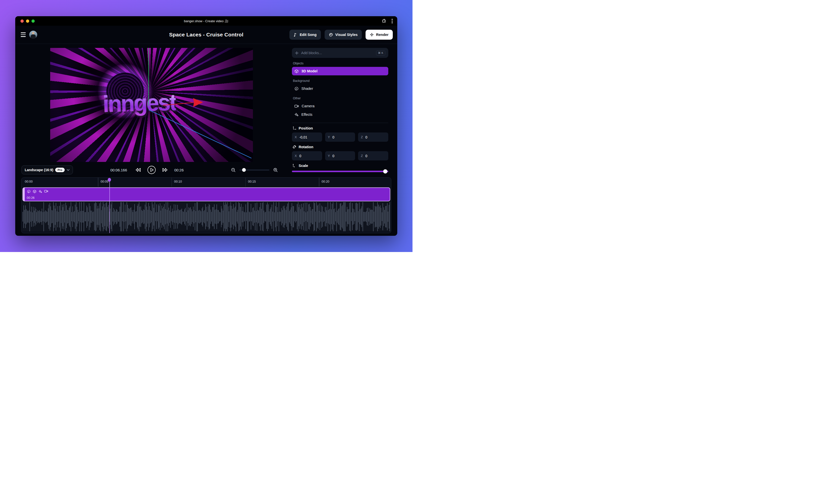  Describe the element at coordinates (319, 182) in the screenshot. I see `ruler-gridline` at that location.